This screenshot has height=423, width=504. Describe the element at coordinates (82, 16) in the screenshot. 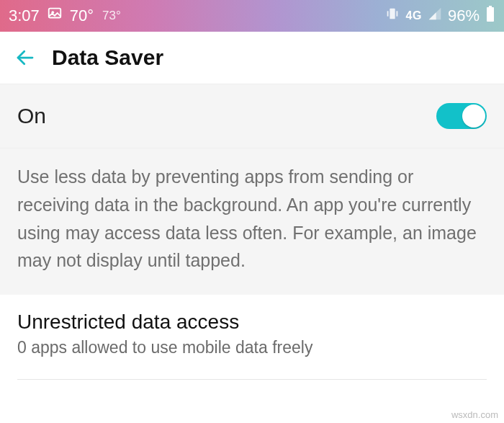

I see `status-temp-primary: 70°` at that location.